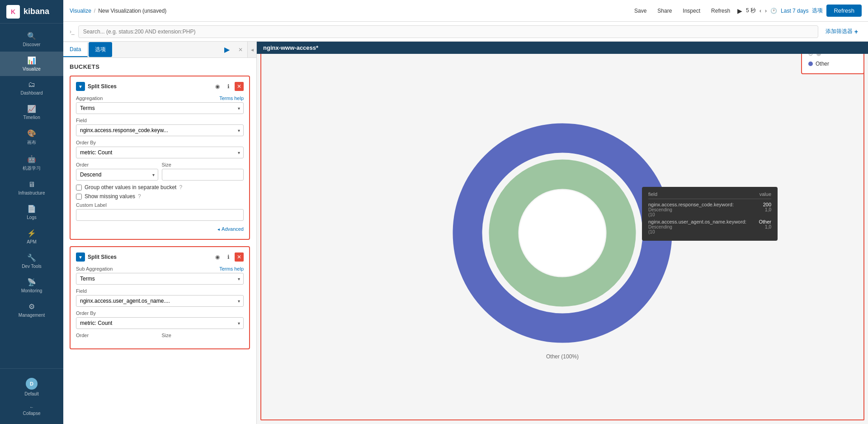  I want to click on chevron-left-icon: ‹, so click(760, 11).